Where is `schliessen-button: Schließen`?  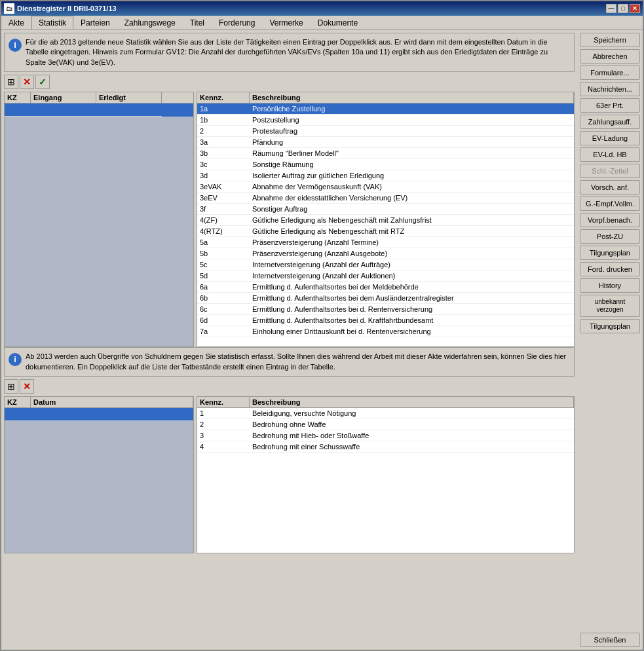
schliessen-button: Schließen is located at coordinates (610, 640).